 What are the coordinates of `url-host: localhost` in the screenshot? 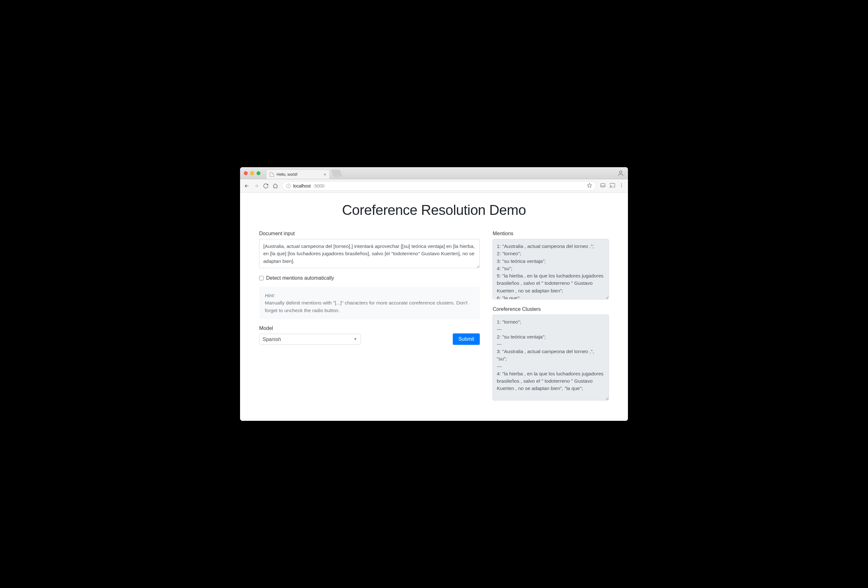 It's located at (302, 186).